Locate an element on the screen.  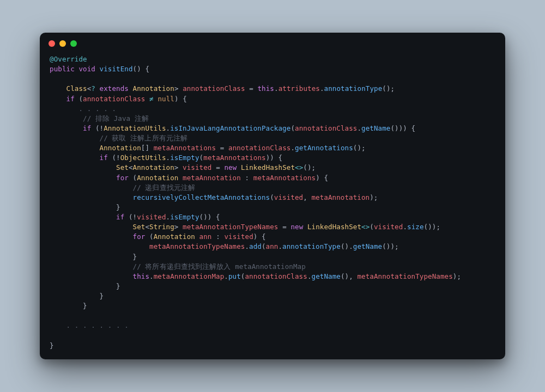
method-getname-2: getName is located at coordinates (367, 246).